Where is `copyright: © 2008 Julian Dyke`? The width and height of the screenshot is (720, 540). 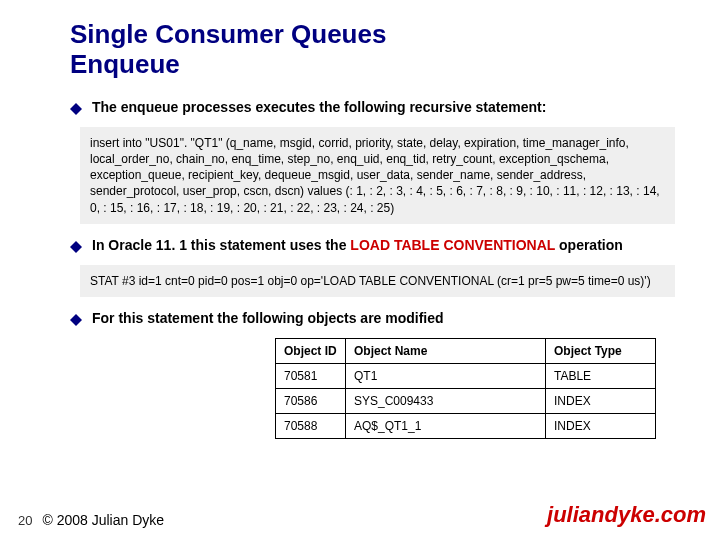
copyright: © 2008 Julian Dyke is located at coordinates (103, 520).